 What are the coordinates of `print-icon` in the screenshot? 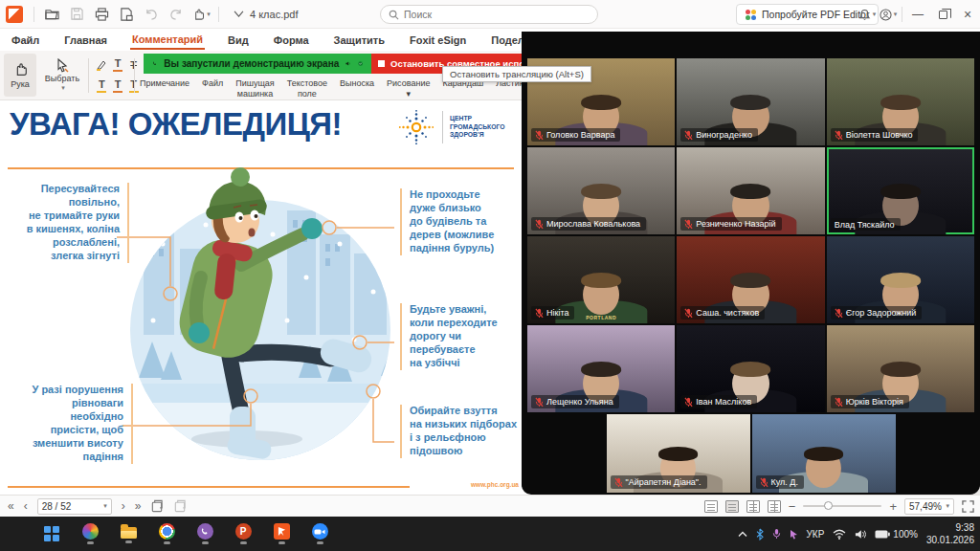 It's located at (101, 14).